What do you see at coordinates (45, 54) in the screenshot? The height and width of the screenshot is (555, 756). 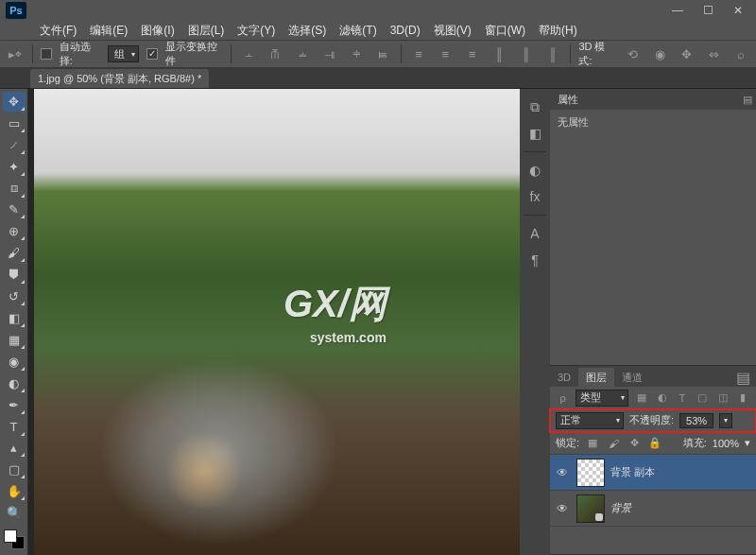 I see `auto-select-checkbox` at bounding box center [45, 54].